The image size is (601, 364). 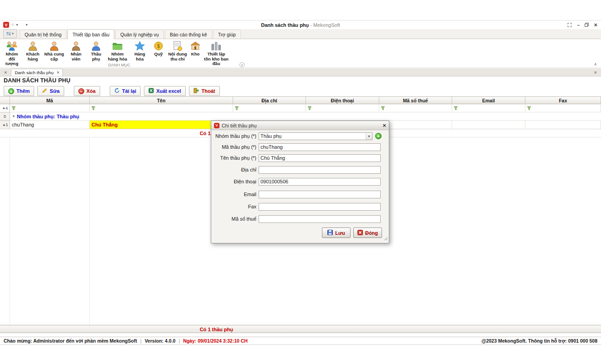 What do you see at coordinates (416, 125) in the screenshot?
I see `cell-ma-so-thue` at bounding box center [416, 125].